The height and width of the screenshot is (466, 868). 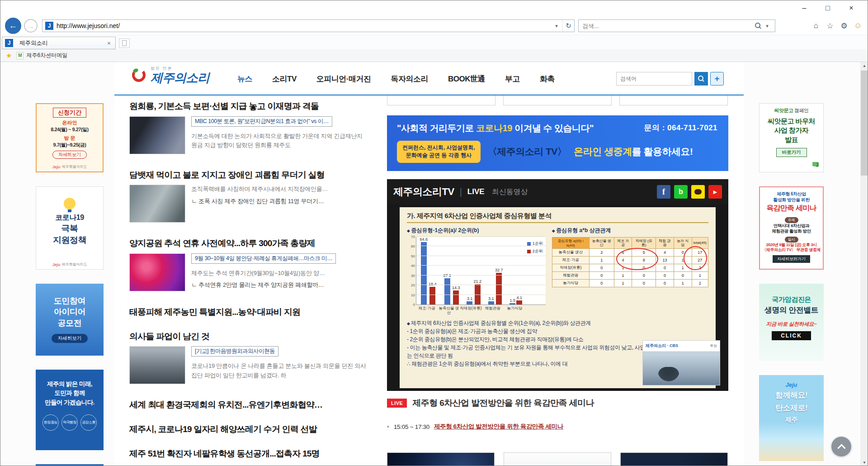 I want to click on ad-click-button: CLICK, so click(x=791, y=336).